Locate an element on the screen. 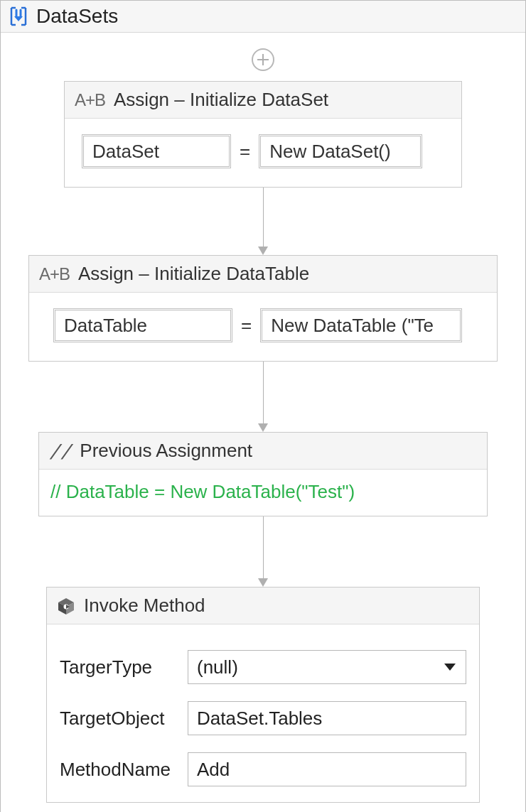 The height and width of the screenshot is (812, 526). activity-header: A+B Assign – Initialize DataSet is located at coordinates (263, 100).